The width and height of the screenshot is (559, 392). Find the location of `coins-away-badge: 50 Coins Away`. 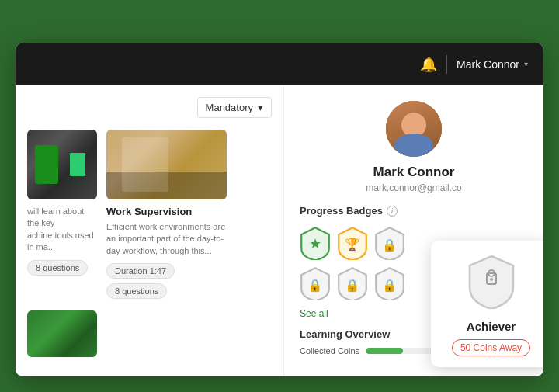

coins-away-badge: 50 Coins Away is located at coordinates (491, 348).